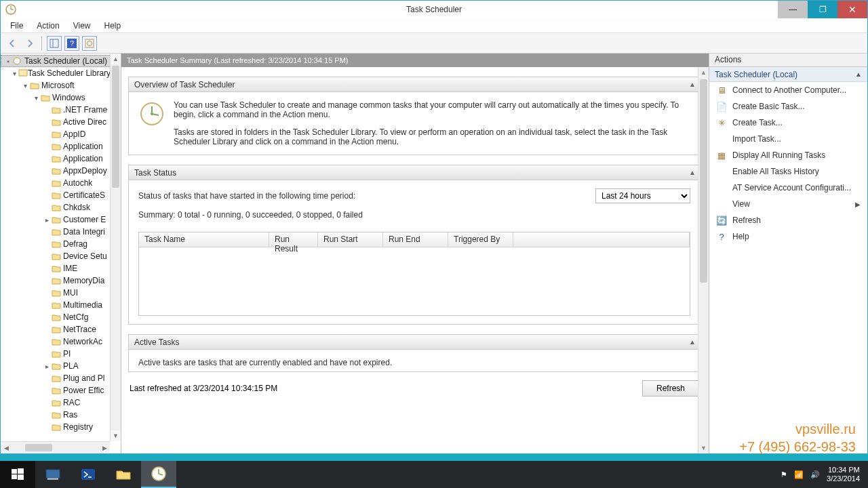 This screenshot has width=868, height=488. Describe the element at coordinates (61, 110) in the screenshot. I see `tree-item: .NET Frame` at that location.